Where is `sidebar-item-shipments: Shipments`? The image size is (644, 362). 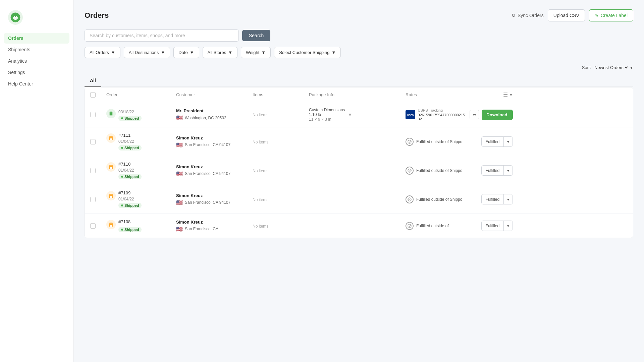
sidebar-item-shipments: Shipments is located at coordinates (37, 50).